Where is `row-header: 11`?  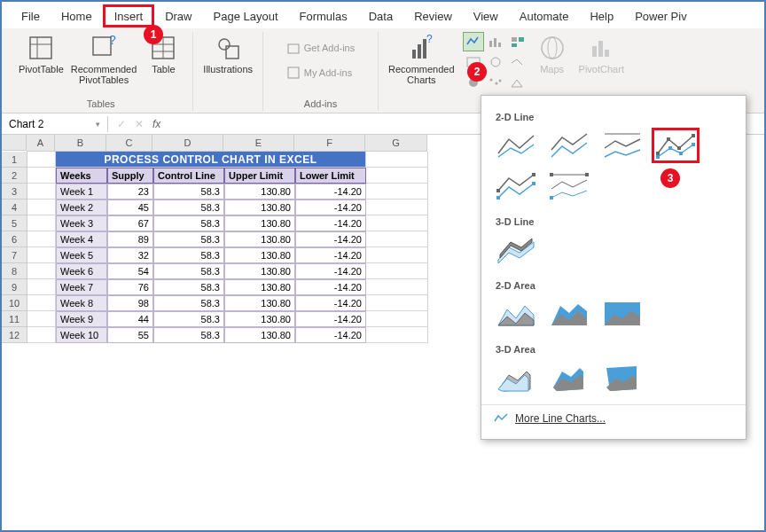
row-header: 11 is located at coordinates (14, 319).